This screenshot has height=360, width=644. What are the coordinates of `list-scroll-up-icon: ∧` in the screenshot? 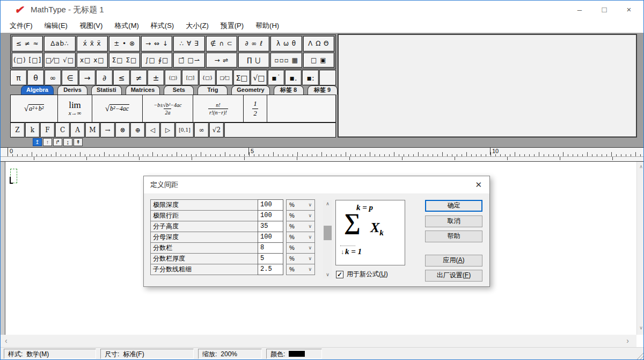 It's located at (327, 204).